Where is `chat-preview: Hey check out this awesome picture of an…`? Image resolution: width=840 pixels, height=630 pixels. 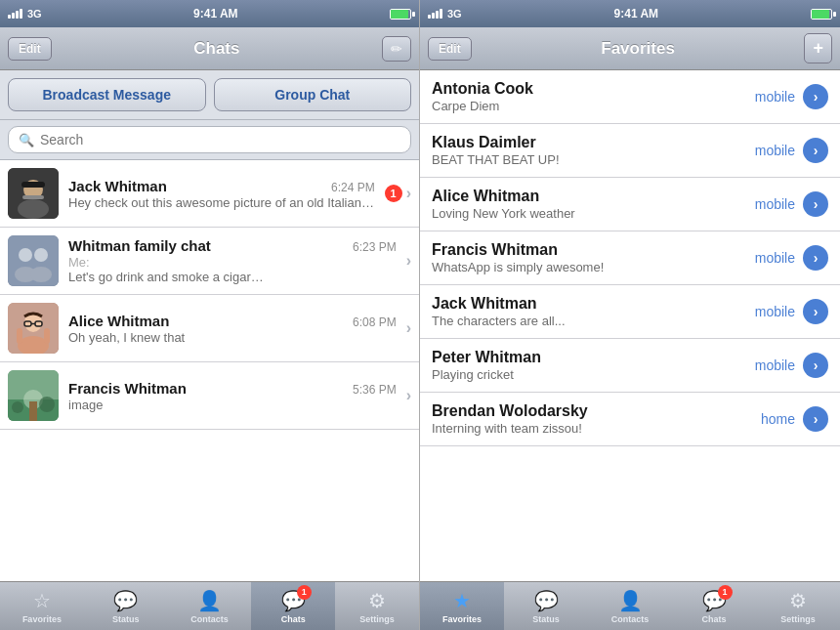
chat-preview: Hey check out this awesome picture of an… is located at coordinates (222, 203).